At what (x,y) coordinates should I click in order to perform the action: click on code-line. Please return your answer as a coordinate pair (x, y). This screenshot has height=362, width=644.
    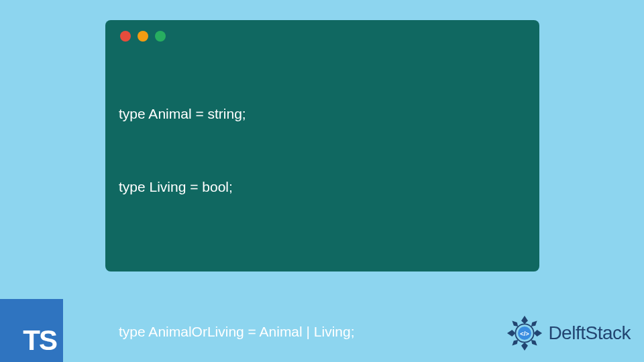
    Looking at the image, I should click on (322, 259).